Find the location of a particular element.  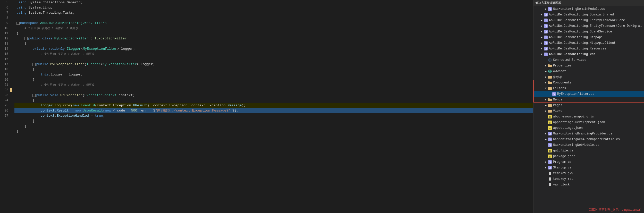

line-number-13: 13 is located at coordinates (5, 44).